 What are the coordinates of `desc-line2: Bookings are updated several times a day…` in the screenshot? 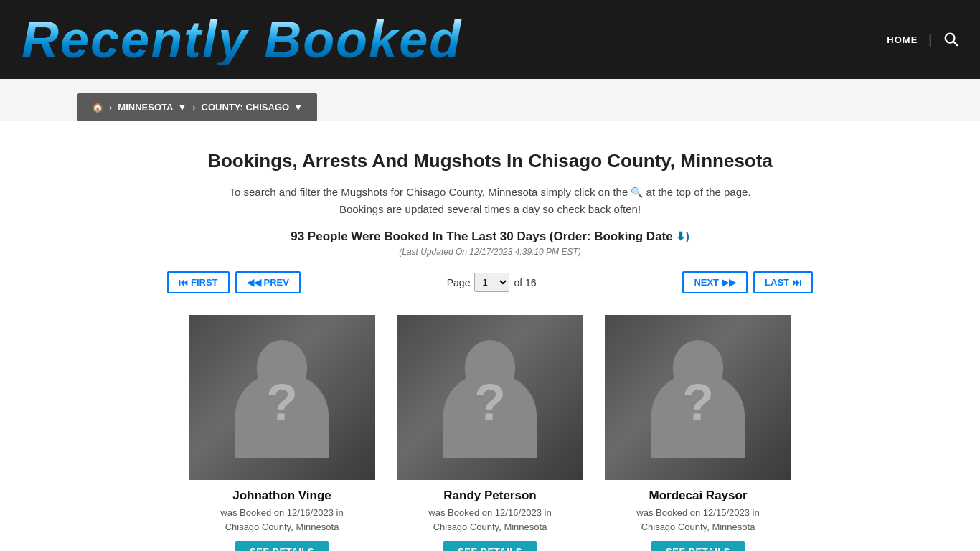 It's located at (490, 209).